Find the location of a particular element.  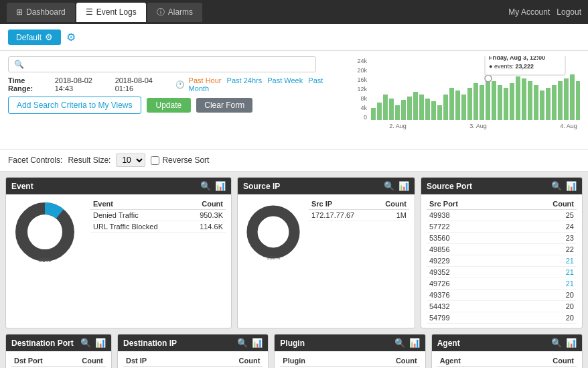

event-col-count: Count is located at coordinates (206, 204).